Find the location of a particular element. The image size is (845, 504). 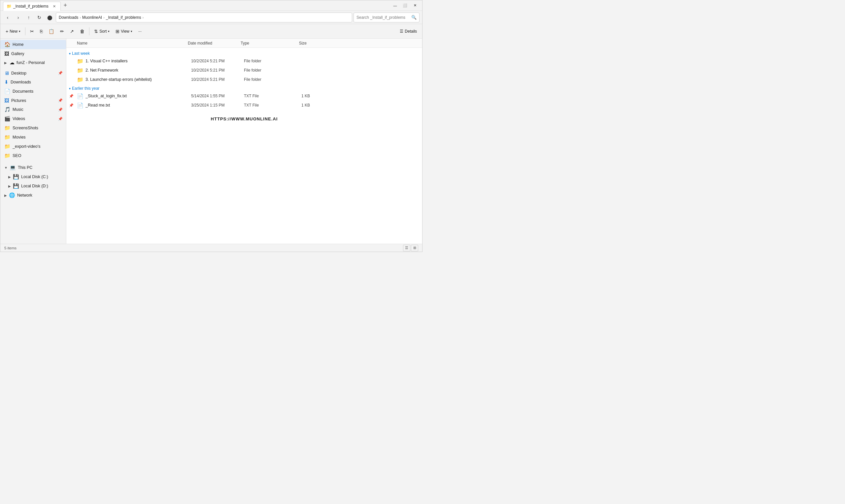

videos-pin-icon: 📌 is located at coordinates (60, 119).